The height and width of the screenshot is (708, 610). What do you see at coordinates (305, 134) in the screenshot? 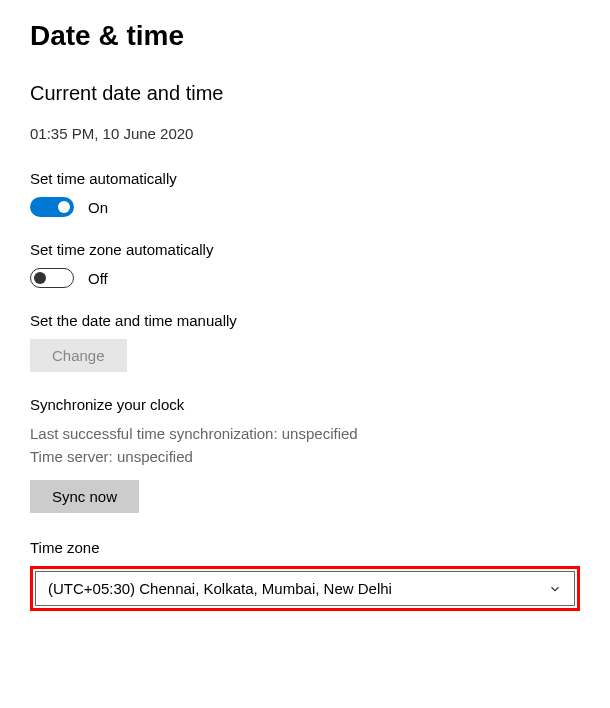
I see `current-datetime: 01:35 PM, 10 June 2020` at bounding box center [305, 134].